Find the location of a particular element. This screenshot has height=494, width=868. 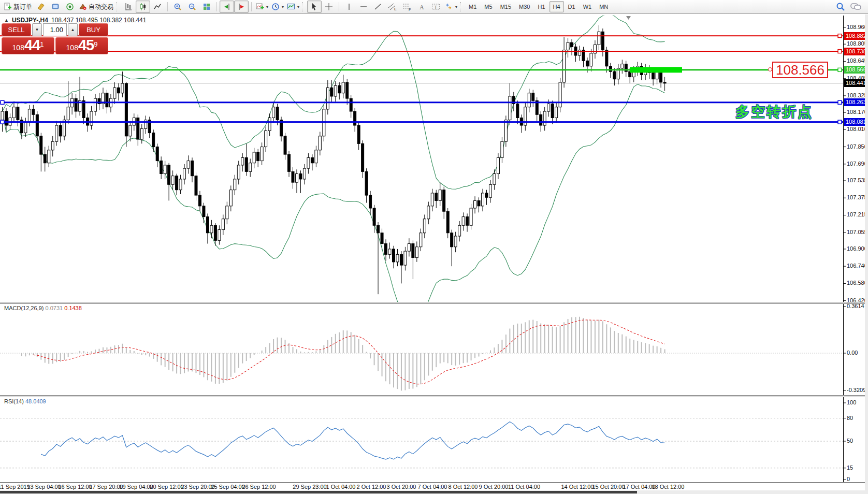

fibonacci-icon: F is located at coordinates (407, 7).